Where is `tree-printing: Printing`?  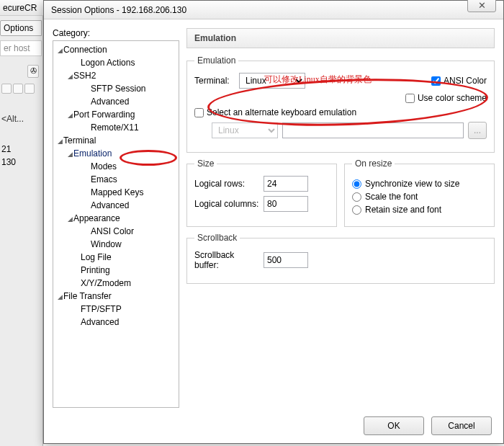
tree-printing: Printing is located at coordinates (95, 270).